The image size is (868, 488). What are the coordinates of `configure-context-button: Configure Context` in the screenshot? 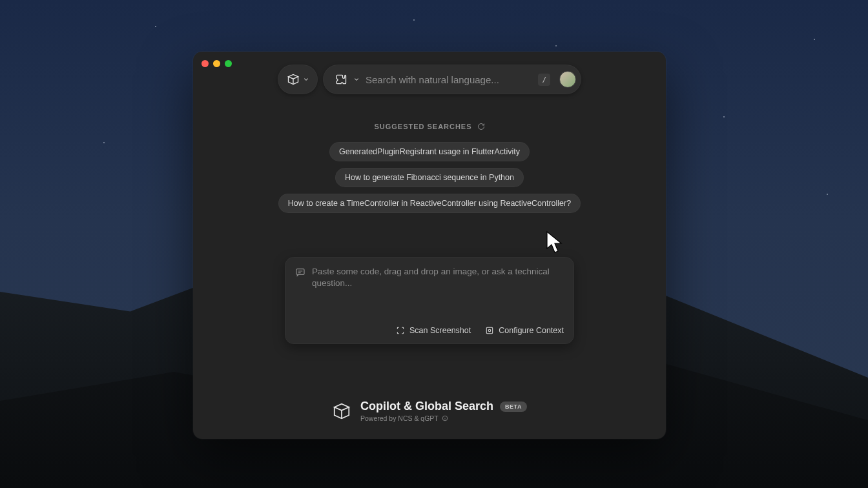 It's located at (524, 330).